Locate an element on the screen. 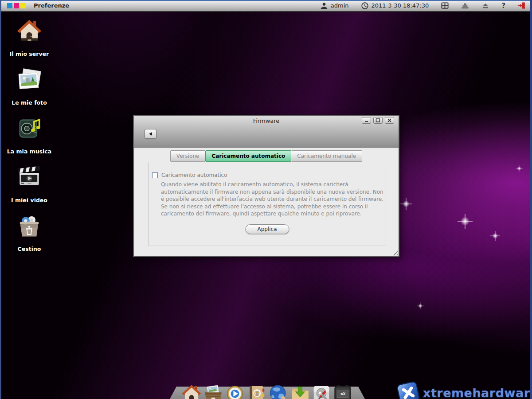 This screenshot has height=399, width=532. desktop-icon-label: Il mio server is located at coordinates (29, 54).